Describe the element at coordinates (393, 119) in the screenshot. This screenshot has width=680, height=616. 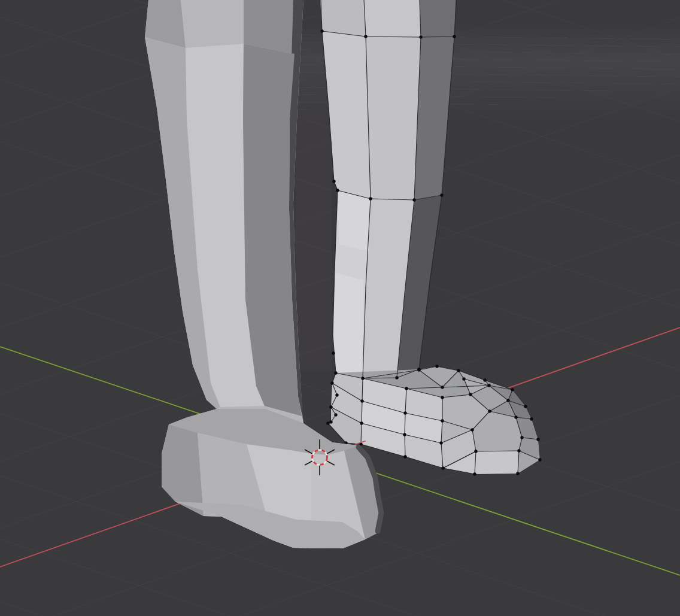
I see `face-thigh-center` at that location.